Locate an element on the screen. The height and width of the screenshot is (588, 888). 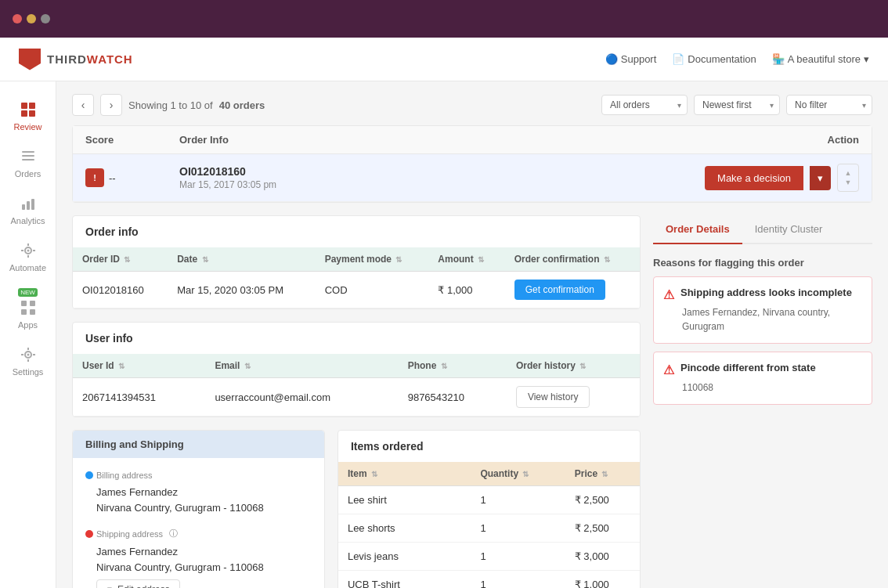
sidebar-item-label: Apps is located at coordinates (28, 325).